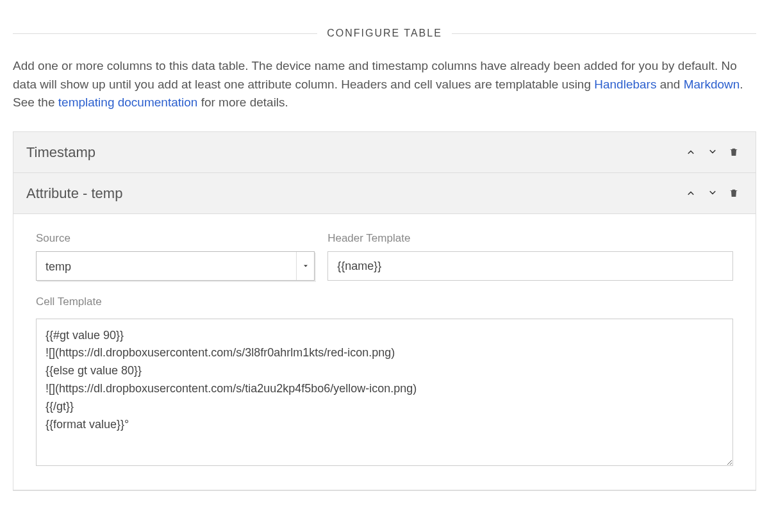 This screenshot has height=532, width=769. What do you see at coordinates (384, 194) in the screenshot?
I see `column-header-attribute: Attribute - temp` at bounding box center [384, 194].